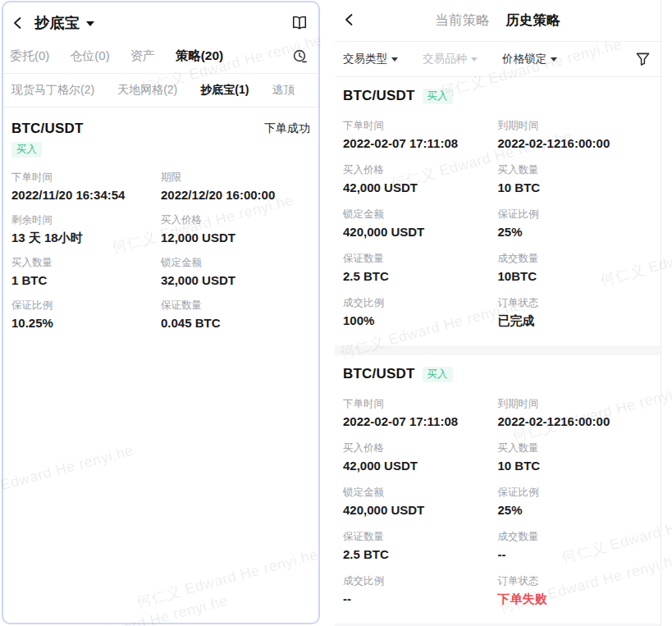 The width and height of the screenshot is (672, 626). Describe the element at coordinates (287, 129) in the screenshot. I see `order-status-text: 下单成功` at that location.